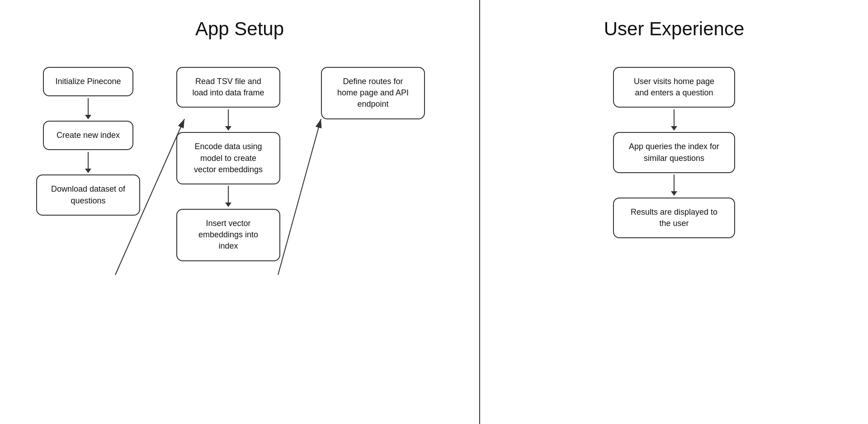  Describe the element at coordinates (240, 29) in the screenshot. I see `app-setup-title: App Setup` at that location.